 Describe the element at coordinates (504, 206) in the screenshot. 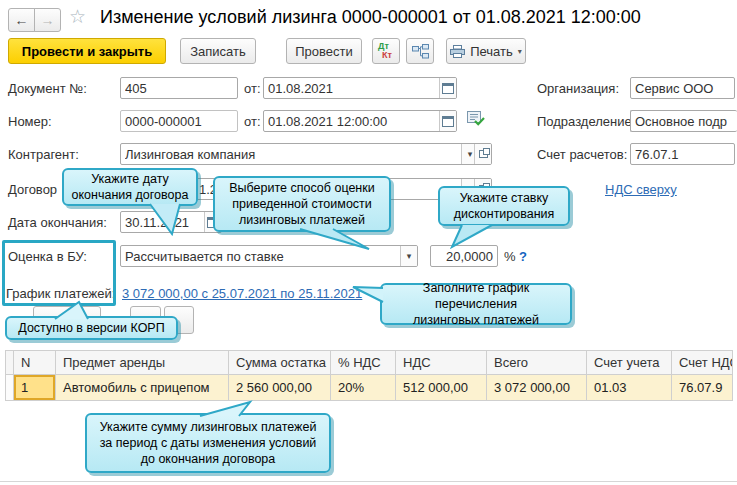

I see `tooltip-rate: Укажите ставку дисконтирования` at that location.